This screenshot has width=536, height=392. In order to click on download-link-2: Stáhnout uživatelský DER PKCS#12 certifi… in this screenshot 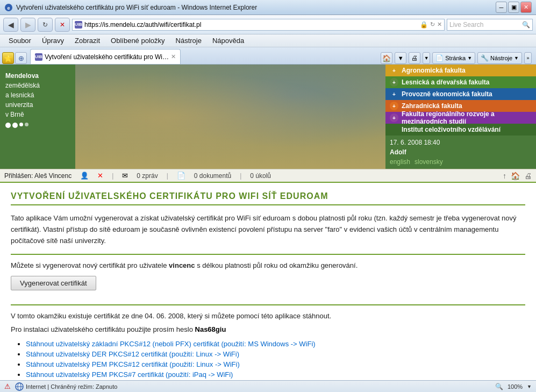, I will do `click(132, 354)`.